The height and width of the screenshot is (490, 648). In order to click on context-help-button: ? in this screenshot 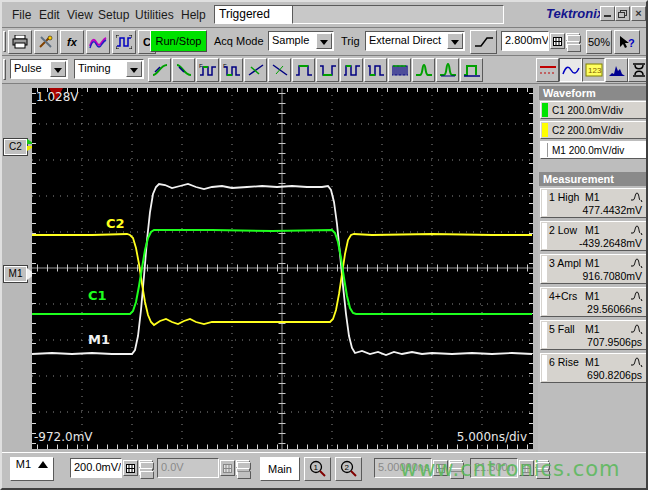, I will do `click(627, 42)`.